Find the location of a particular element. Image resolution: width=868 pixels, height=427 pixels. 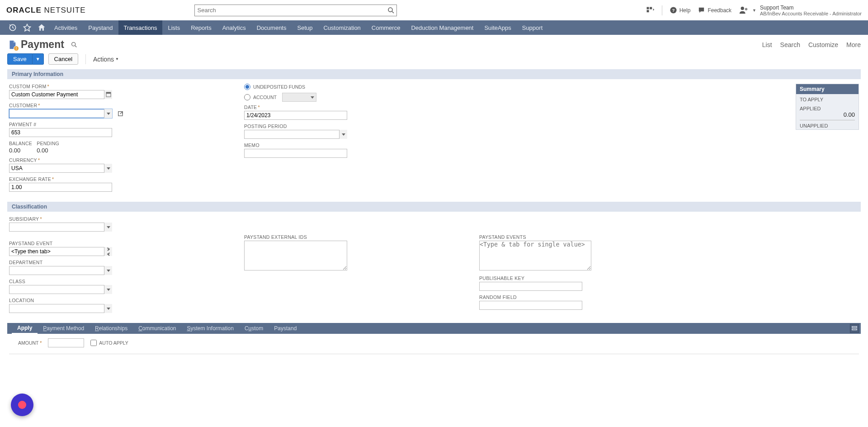

posting-period-input is located at coordinates (296, 134).